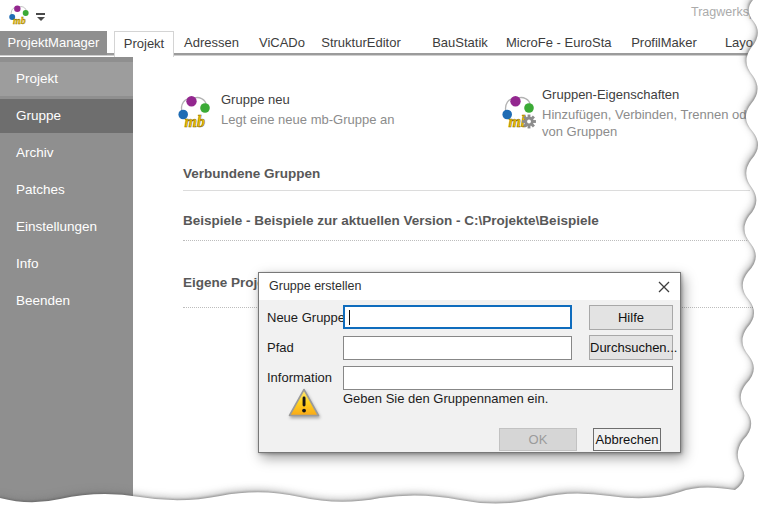 The height and width of the screenshot is (517, 775). What do you see at coordinates (664, 287) in the screenshot?
I see `x-close-icon` at bounding box center [664, 287].